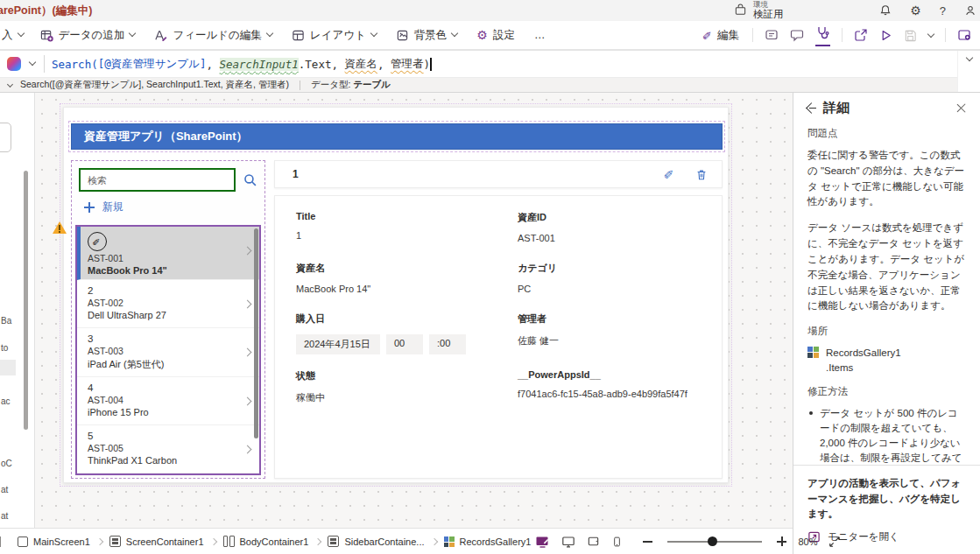  What do you see at coordinates (811, 109) in the screenshot?
I see `back-arrow-icon` at bounding box center [811, 109].